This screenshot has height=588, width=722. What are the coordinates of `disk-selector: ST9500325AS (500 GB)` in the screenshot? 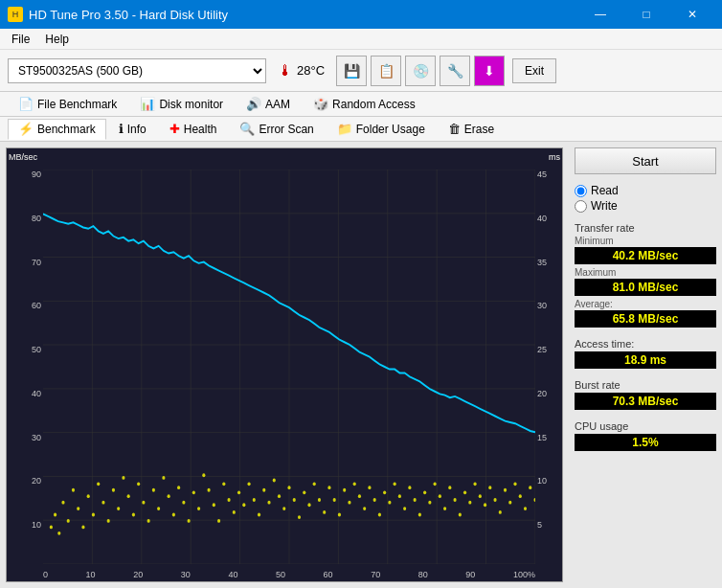 It's located at (137, 71).